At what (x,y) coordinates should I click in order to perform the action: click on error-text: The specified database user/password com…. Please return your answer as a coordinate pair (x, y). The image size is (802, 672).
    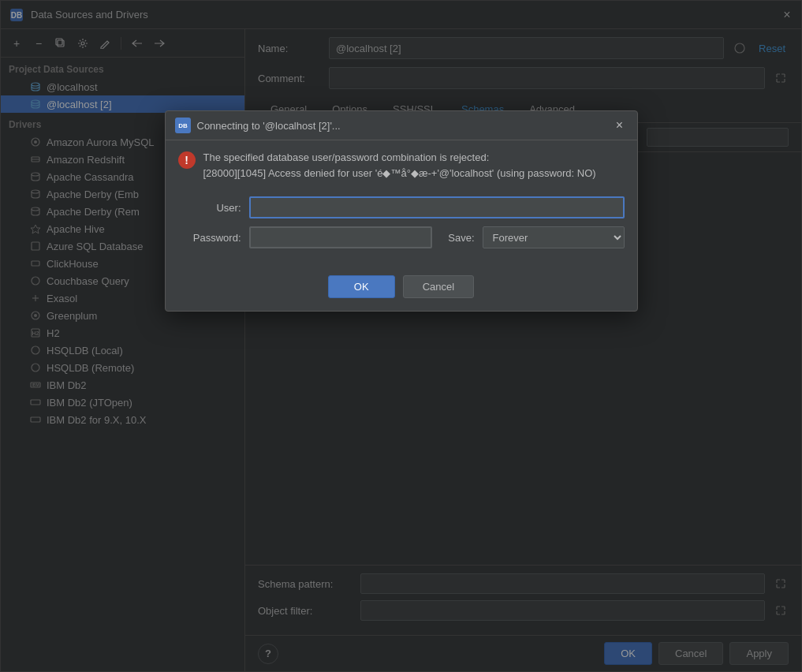
    Looking at the image, I should click on (400, 166).